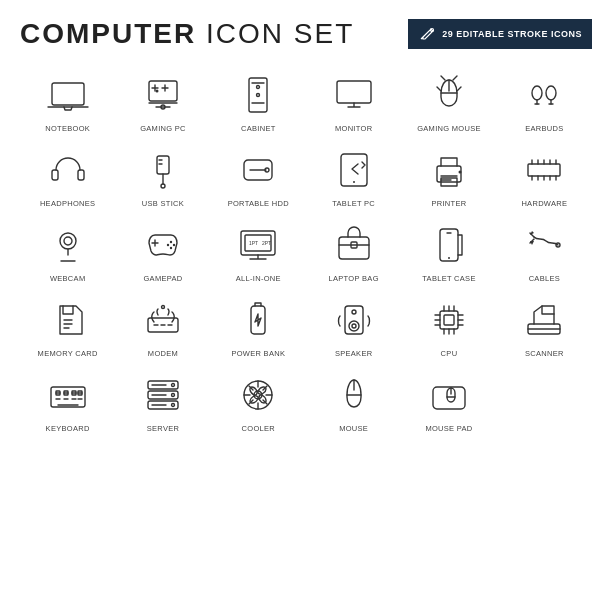 The image size is (612, 612). Describe the element at coordinates (68, 170) in the screenshot. I see `headphones-icon` at that location.